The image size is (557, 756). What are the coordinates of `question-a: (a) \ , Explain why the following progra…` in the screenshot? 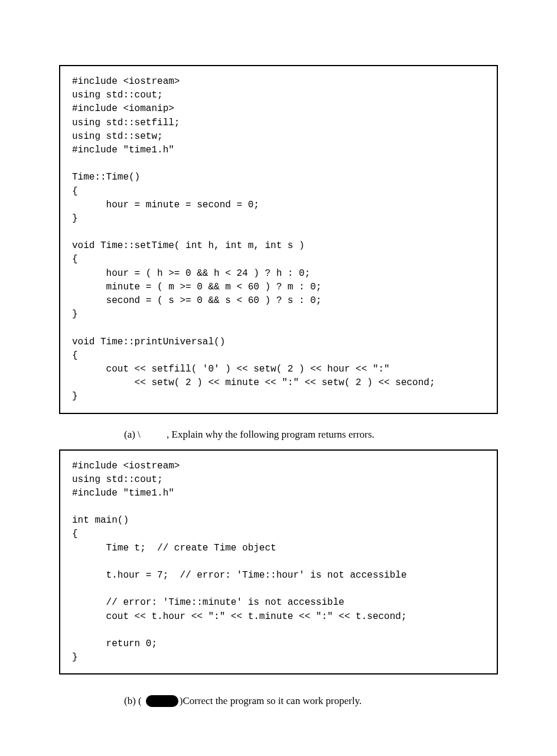 It's located at (311, 435).